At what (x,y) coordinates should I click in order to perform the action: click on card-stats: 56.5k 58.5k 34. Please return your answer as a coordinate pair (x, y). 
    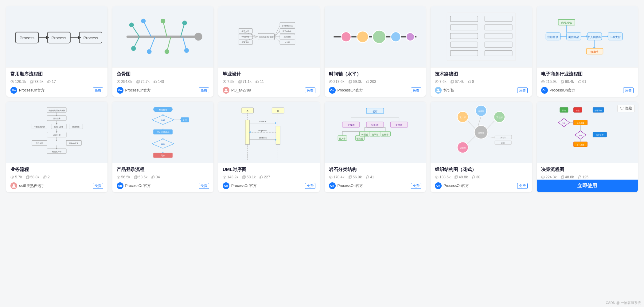
    Looking at the image, I should click on (163, 177).